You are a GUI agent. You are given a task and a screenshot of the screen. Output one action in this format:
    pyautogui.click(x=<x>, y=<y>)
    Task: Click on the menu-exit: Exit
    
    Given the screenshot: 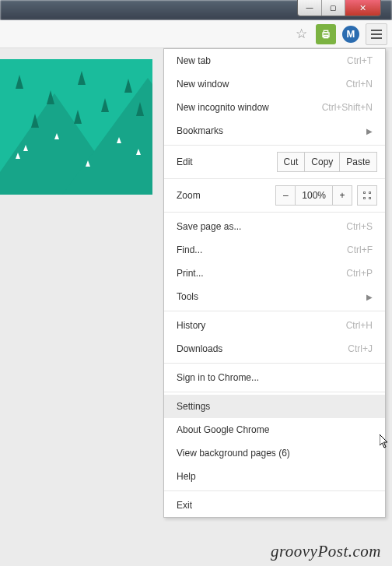 What is the action you would take?
    pyautogui.click(x=275, y=505)
    